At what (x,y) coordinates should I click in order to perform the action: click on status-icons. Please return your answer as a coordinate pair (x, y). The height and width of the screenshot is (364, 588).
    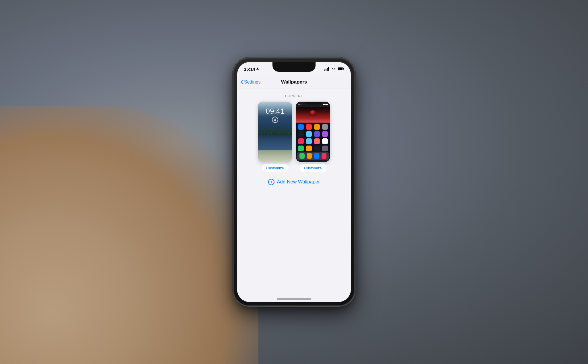
    Looking at the image, I should click on (335, 69).